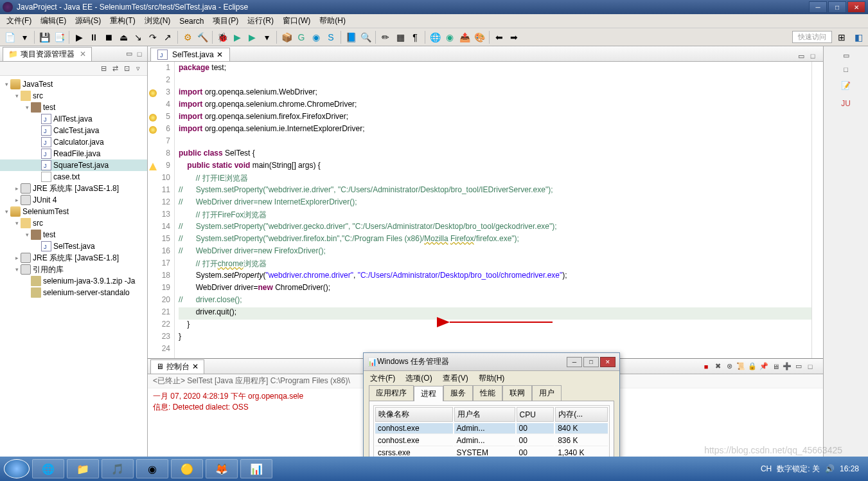 The width and height of the screenshot is (868, 481). I want to click on taskbar-item-chrome: 🟡, so click(187, 469).